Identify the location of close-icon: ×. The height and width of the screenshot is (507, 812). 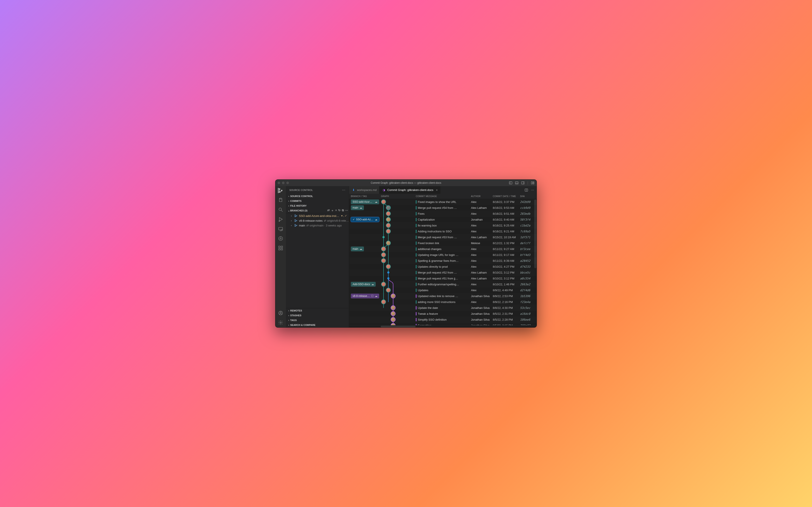
(437, 190).